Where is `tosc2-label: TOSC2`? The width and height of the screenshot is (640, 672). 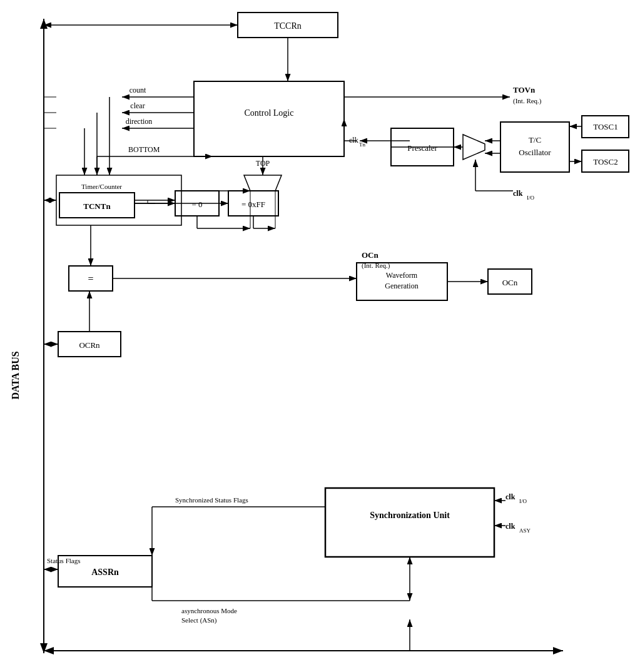 tosc2-label: TOSC2 is located at coordinates (606, 161).